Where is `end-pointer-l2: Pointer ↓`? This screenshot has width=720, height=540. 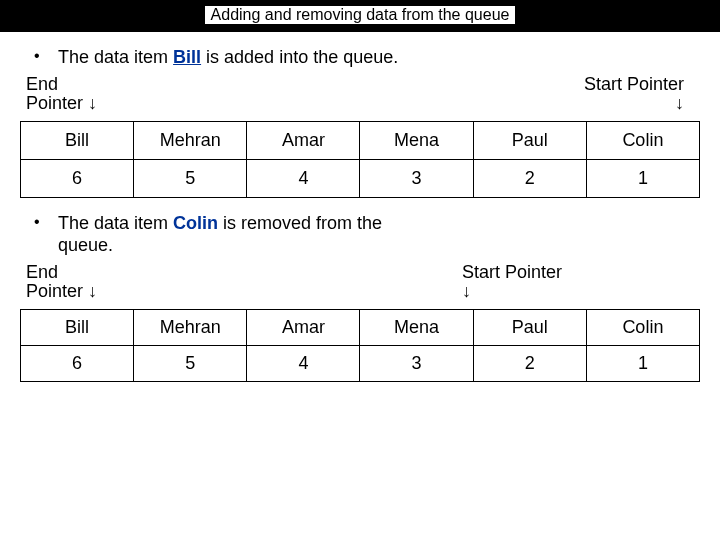 end-pointer-l2: Pointer ↓ is located at coordinates (62, 103).